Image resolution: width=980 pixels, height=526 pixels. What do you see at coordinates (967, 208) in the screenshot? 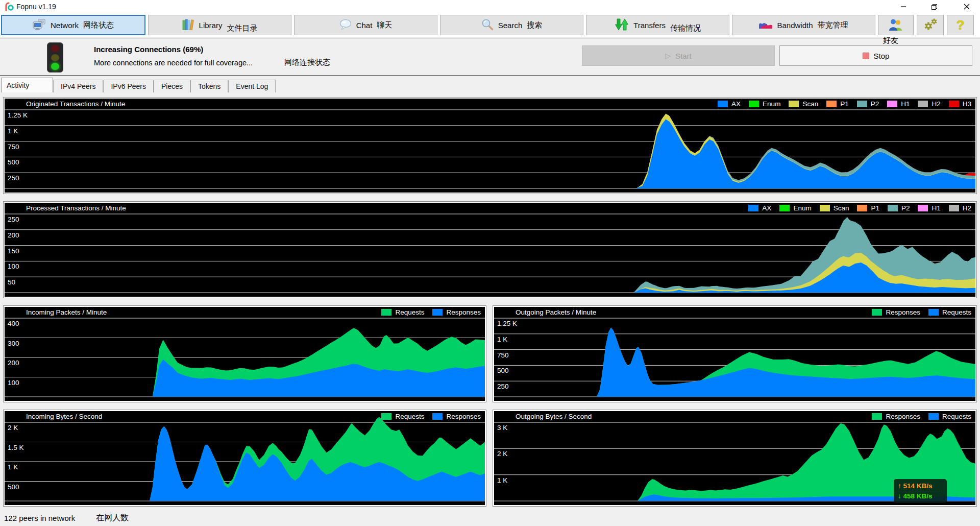
I see `legend-label: H2` at bounding box center [967, 208].